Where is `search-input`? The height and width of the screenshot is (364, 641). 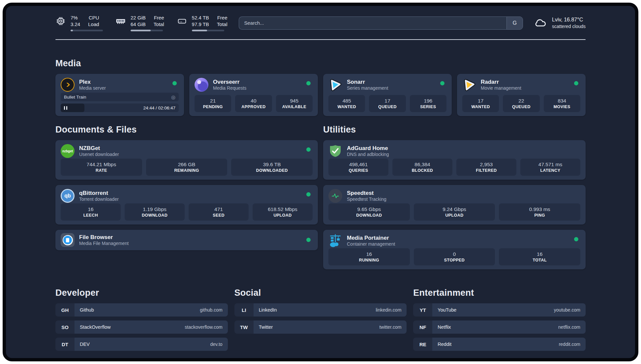 search-input is located at coordinates (373, 23).